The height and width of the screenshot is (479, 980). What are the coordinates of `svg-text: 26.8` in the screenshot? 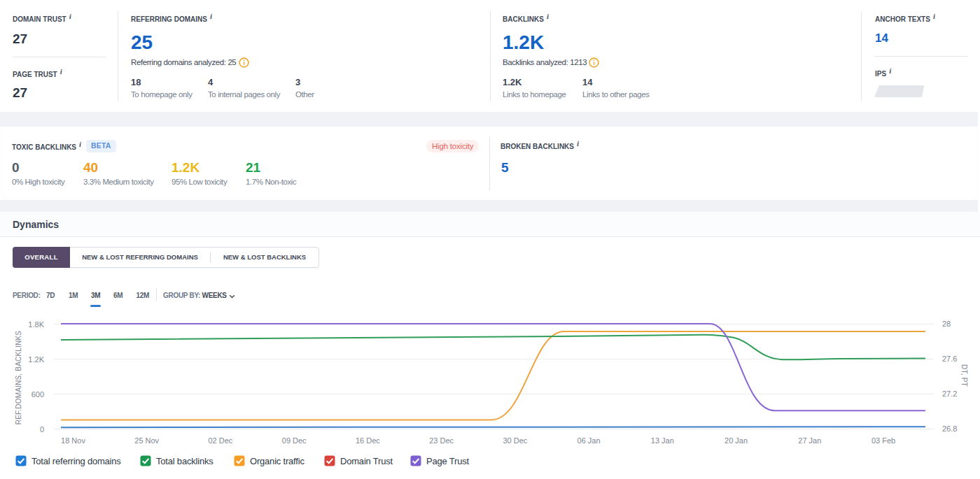 It's located at (949, 429).